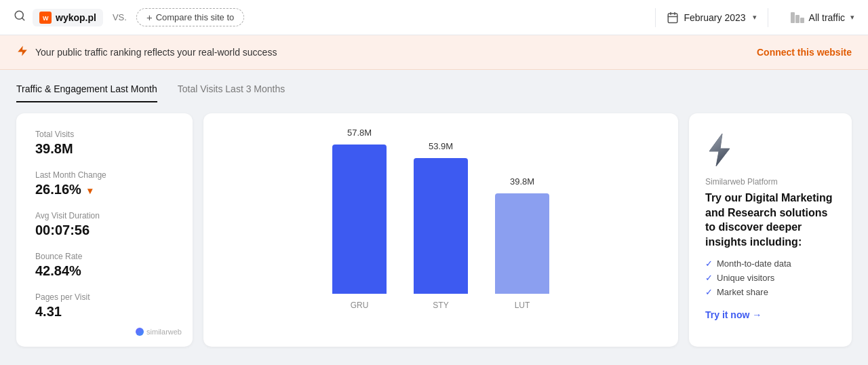  I want to click on traffic-chevron-icon: ▾, so click(852, 18).